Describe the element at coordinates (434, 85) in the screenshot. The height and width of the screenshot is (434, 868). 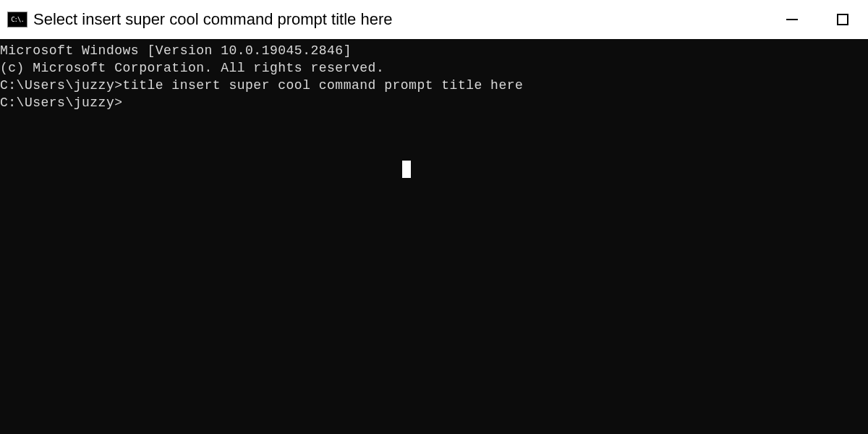
I see `terminal-line: C:\Users\juzzy>title insert super cool c…` at that location.